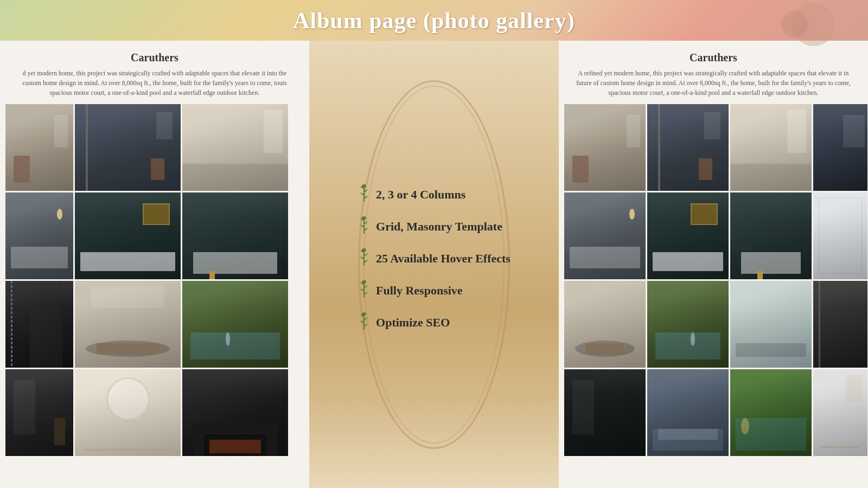  What do you see at coordinates (443, 259) in the screenshot?
I see `feature-text-3: 25 Available Hover Effects` at bounding box center [443, 259].